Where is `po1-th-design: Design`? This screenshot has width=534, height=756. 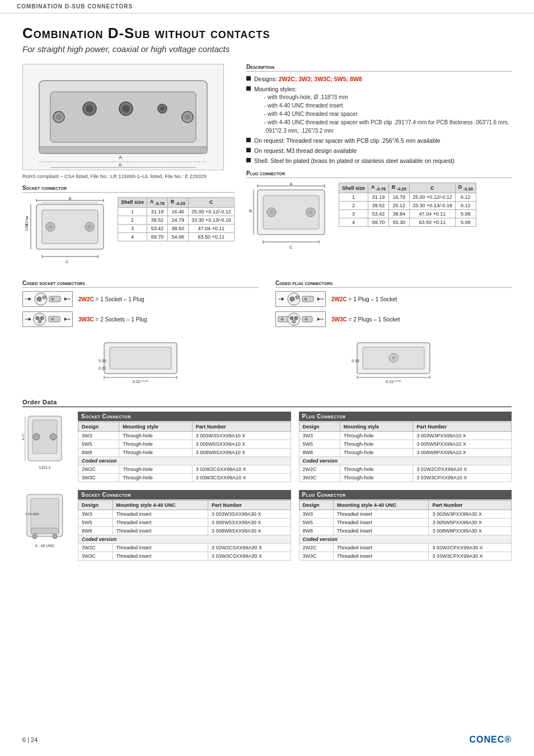 po1-th-design: Design is located at coordinates (319, 427).